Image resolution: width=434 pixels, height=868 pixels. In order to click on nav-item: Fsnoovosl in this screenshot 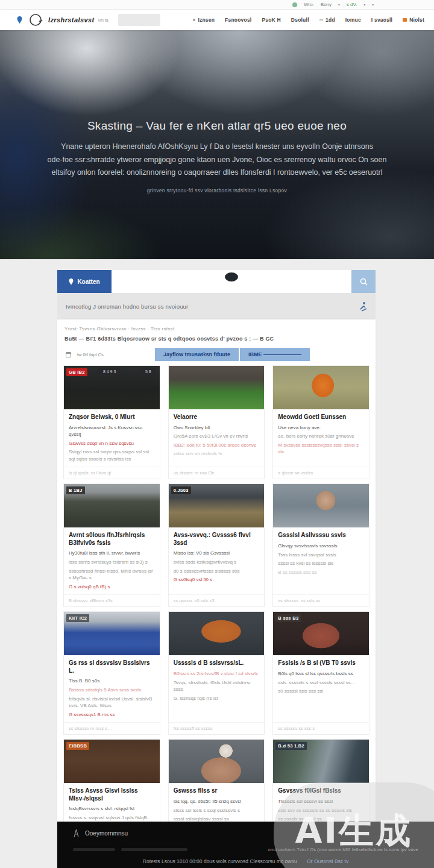, I will do `click(238, 20)`.